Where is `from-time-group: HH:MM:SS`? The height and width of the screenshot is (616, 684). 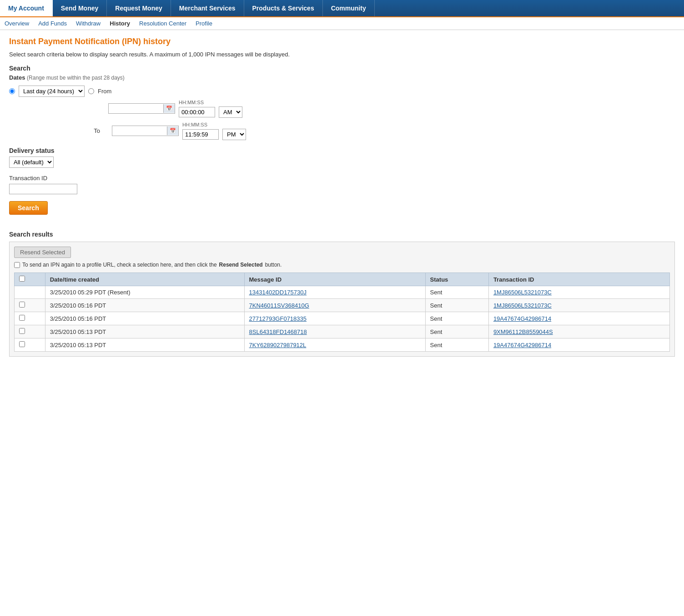
from-time-group: HH:MM:SS is located at coordinates (197, 112).